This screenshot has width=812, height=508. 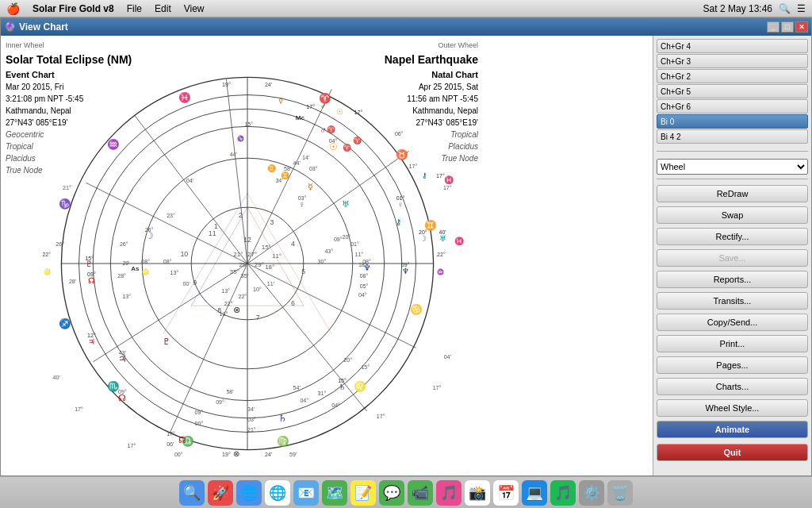 What do you see at coordinates (347, 360) in the screenshot?
I see `svg-text: 20°` at bounding box center [347, 360].